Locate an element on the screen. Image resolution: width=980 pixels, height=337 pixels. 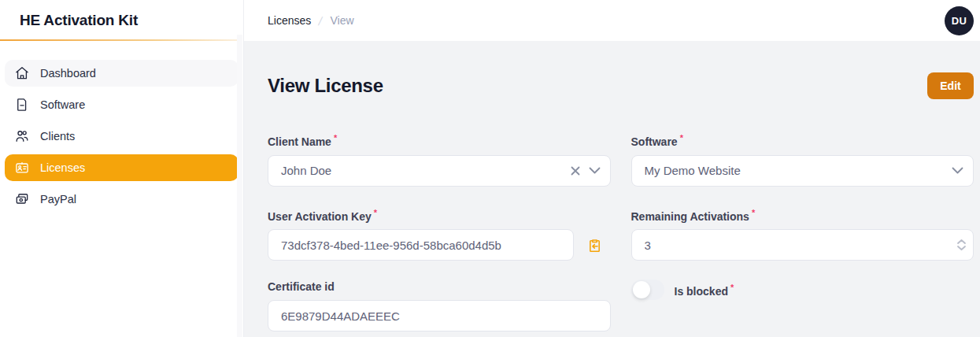
field-remaining-activations: Remaining Activations* is located at coordinates (803, 235).